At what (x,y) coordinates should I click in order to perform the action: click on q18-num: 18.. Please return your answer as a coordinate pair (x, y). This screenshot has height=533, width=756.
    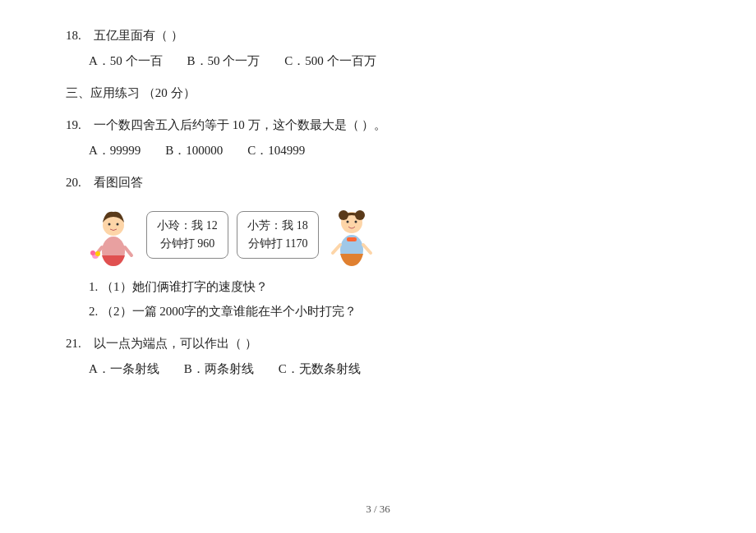
    Looking at the image, I should click on (77, 36).